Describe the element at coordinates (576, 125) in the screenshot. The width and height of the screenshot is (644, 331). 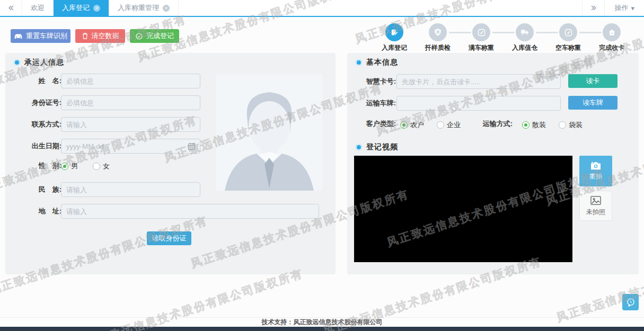
I see `radio-bagged-label: 袋装` at that location.